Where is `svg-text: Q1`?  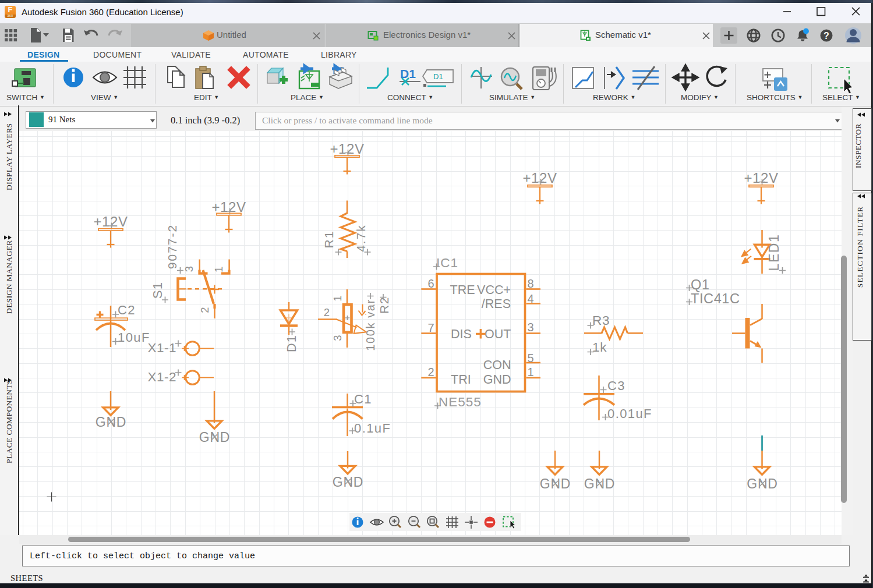
svg-text: Q1 is located at coordinates (700, 285).